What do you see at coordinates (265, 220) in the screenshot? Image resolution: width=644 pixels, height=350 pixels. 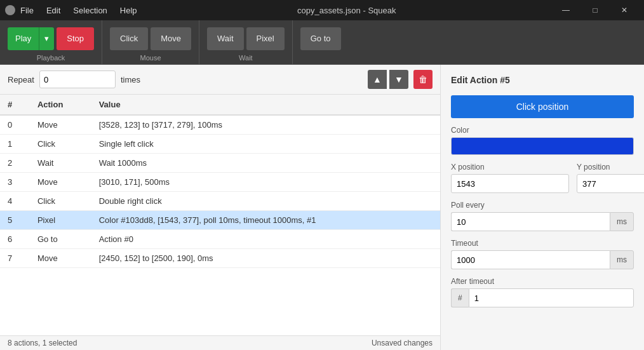 I see `cell-value: Color #103dd8, [643, 239], poll 10ms, t…` at bounding box center [265, 220].